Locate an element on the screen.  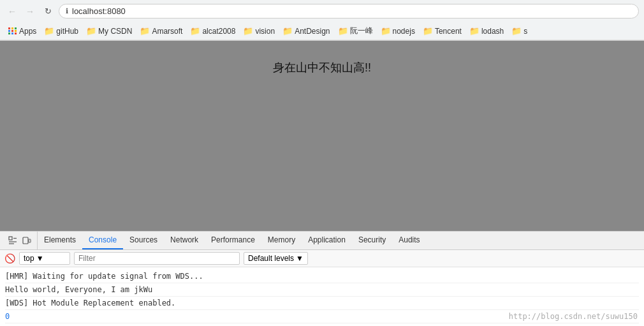
tab-network-label: Network is located at coordinates (184, 240).